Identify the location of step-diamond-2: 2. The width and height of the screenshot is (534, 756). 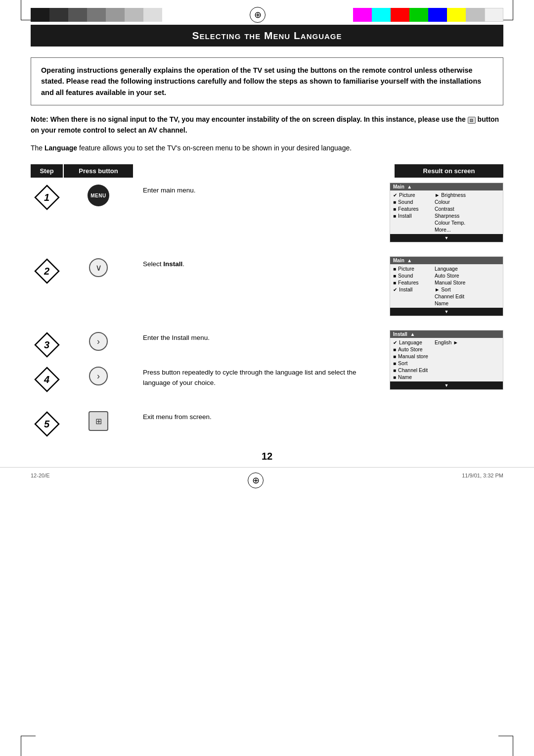
(47, 271).